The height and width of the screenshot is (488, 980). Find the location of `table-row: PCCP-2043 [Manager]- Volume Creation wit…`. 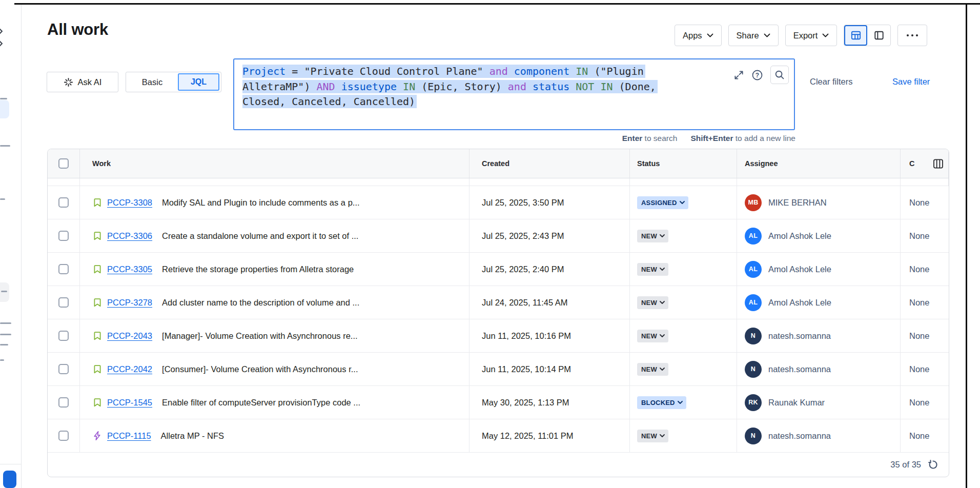

table-row: PCCP-2043 [Manager]- Volume Creation wit… is located at coordinates (498, 336).